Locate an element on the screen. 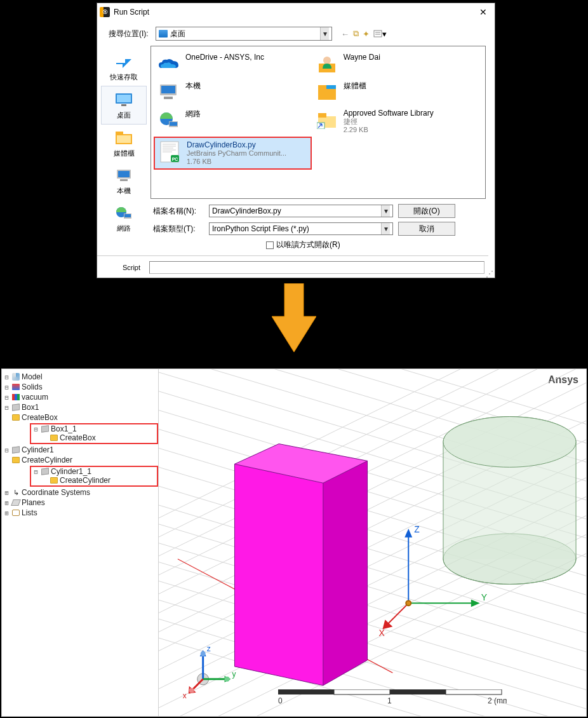 This screenshot has width=588, height=718. filetype-combo: IronPython Script Files (*.py) ▾ is located at coordinates (301, 229).